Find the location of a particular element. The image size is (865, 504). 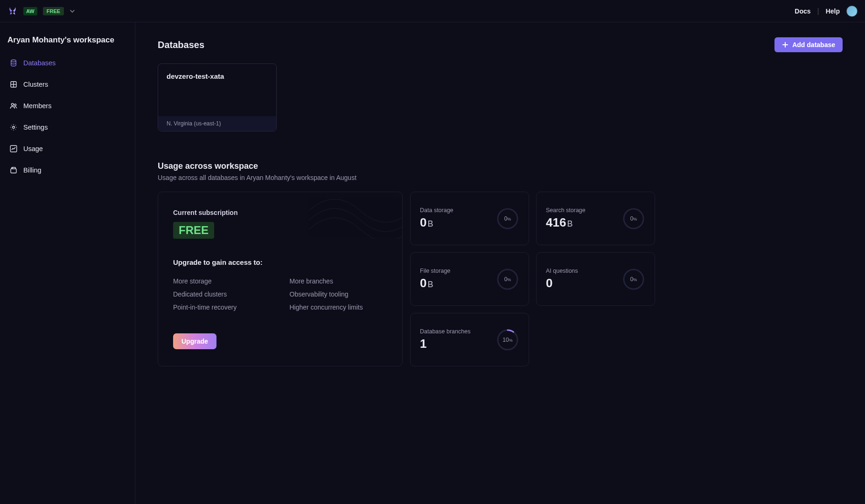

database-card-body: devzero-test-xata is located at coordinates (217, 90).